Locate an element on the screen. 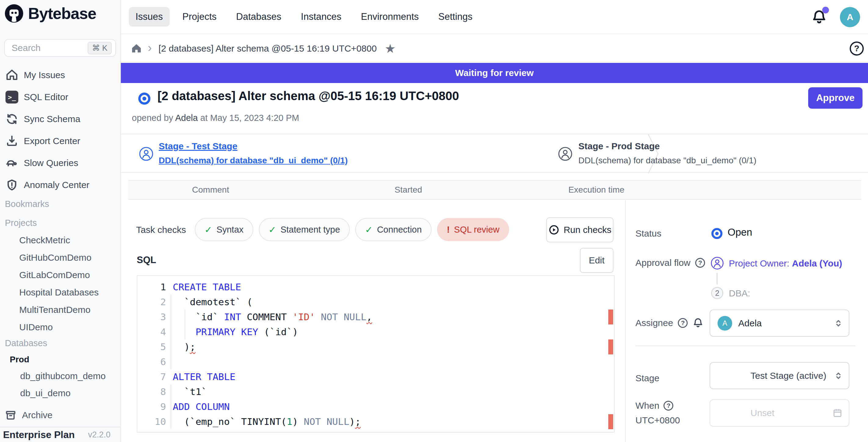 The height and width of the screenshot is (442, 868). table-column-header: Started is located at coordinates (408, 190).